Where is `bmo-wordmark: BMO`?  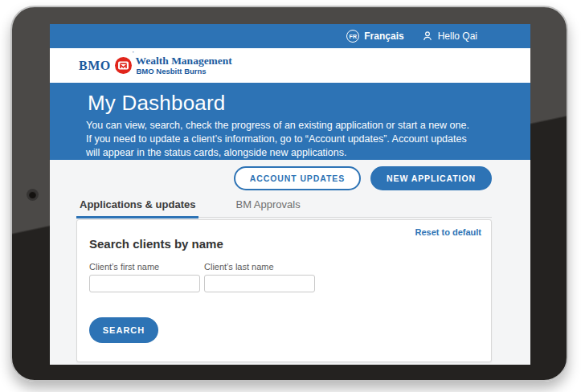
bmo-wordmark: BMO is located at coordinates (95, 66).